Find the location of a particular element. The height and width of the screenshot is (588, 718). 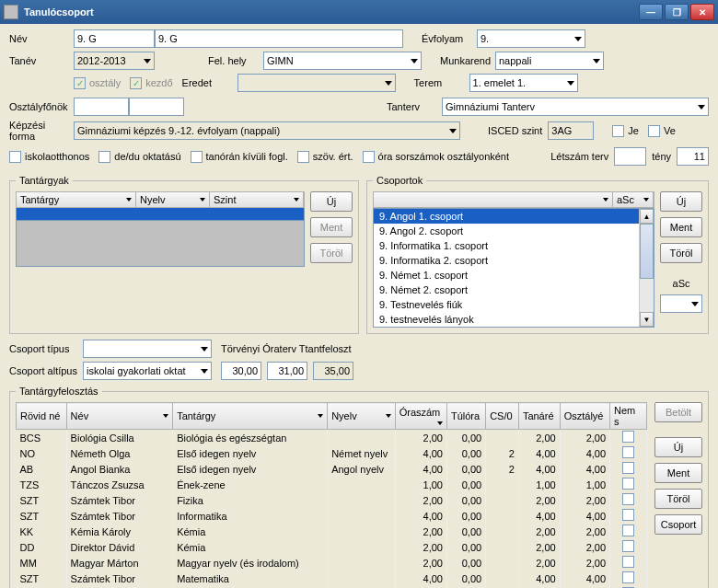

table-row: SZTSzámtek TiborFizika2,000,002,002,00 is located at coordinates (331, 501).